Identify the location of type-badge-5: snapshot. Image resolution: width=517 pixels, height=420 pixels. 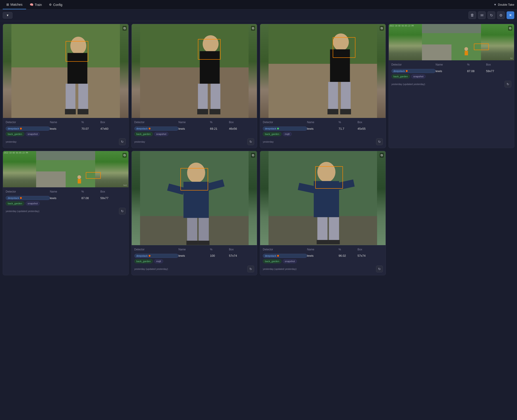
(33, 203).